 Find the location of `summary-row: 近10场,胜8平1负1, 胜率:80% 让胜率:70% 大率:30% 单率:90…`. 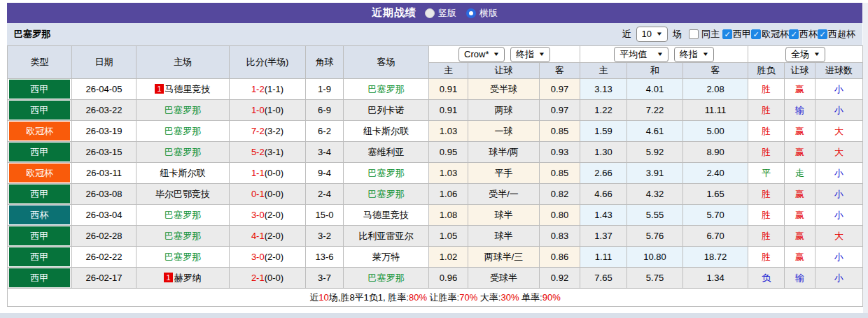

summary-row: 近10场,胜8平1负1, 胜率:80% 让胜率:70% 大率:30% 单率:90… is located at coordinates (435, 298).